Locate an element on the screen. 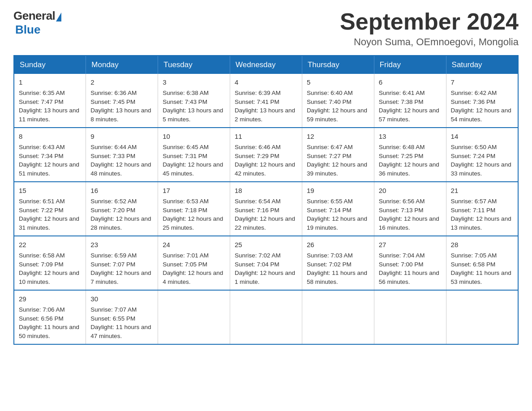  calendar-cell: 12Sunrise: 6:47 AMSunset: 7:27 PMDayligh… is located at coordinates (338, 155).